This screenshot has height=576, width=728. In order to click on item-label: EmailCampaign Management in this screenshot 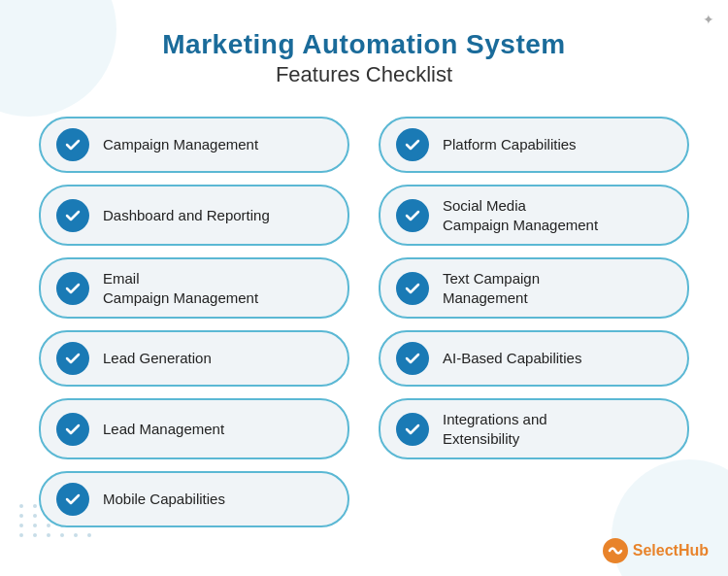, I will do `click(181, 288)`.